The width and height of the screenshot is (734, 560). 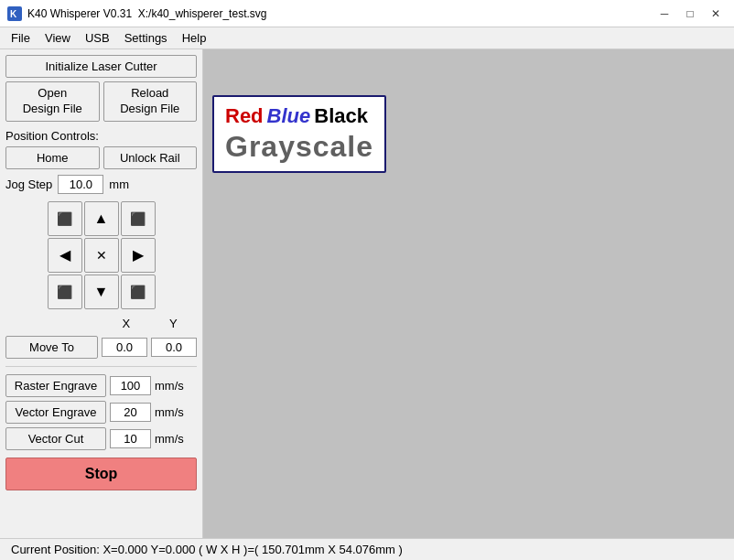 What do you see at coordinates (299, 146) in the screenshot?
I see `preview-line2: Grayscale` at bounding box center [299, 146].